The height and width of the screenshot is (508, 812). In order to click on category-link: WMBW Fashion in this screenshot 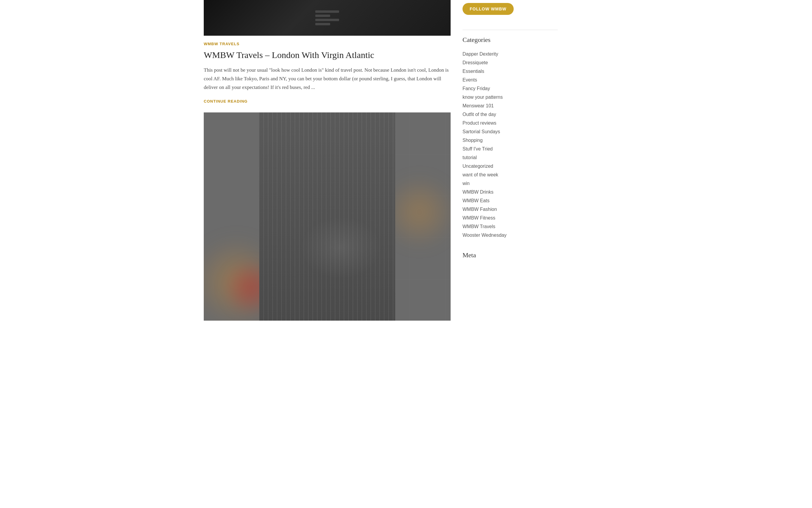, I will do `click(480, 209)`.